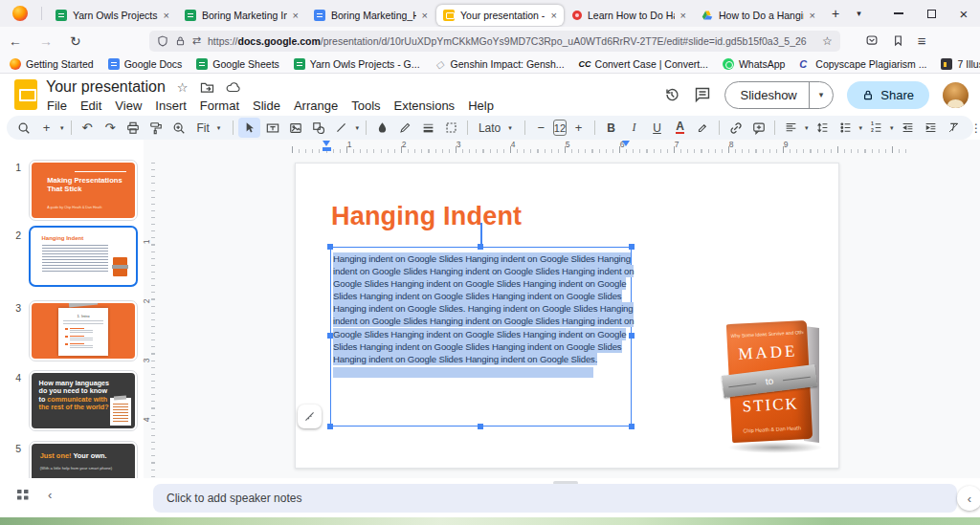 Image resolution: width=980 pixels, height=525 pixels. Describe the element at coordinates (859, 13) in the screenshot. I see `tab-list-dropdown-icon: ▾` at that location.